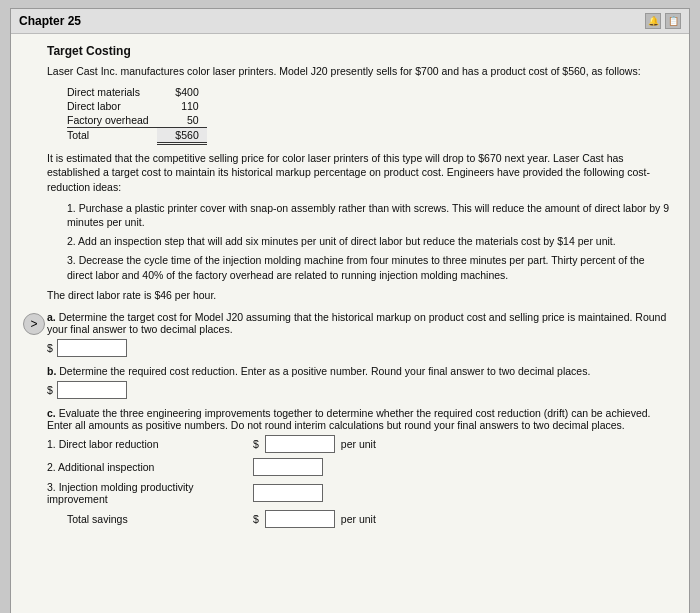 Image resolution: width=700 pixels, height=613 pixels. What do you see at coordinates (288, 467) in the screenshot?
I see `item-2-input` at bounding box center [288, 467].